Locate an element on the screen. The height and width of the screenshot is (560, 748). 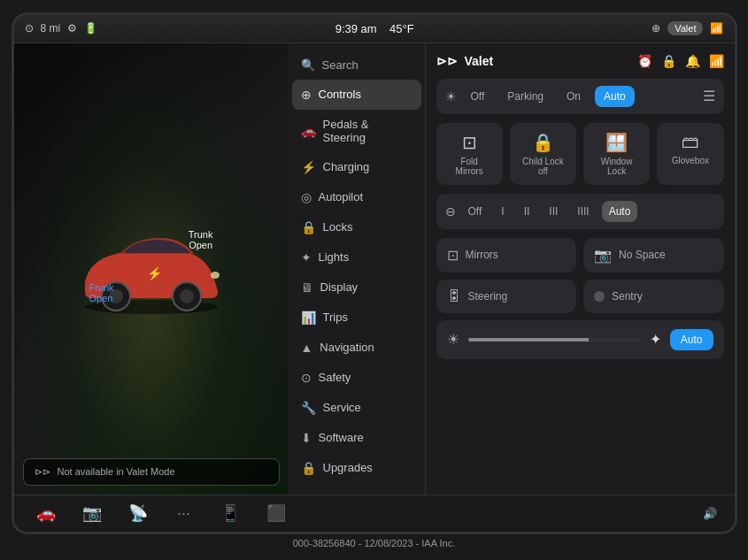
menu-item-safety: ⊙ Safety is located at coordinates (357, 378).